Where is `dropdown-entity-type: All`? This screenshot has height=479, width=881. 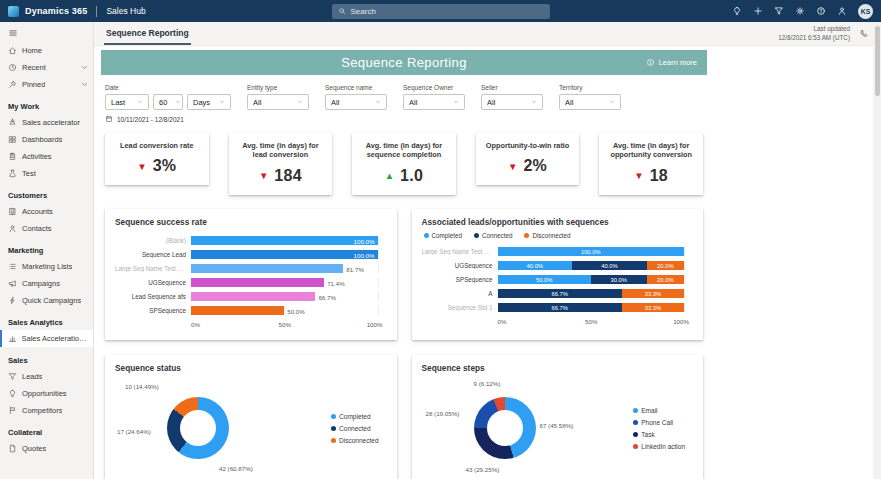
dropdown-entity-type: All is located at coordinates (278, 102).